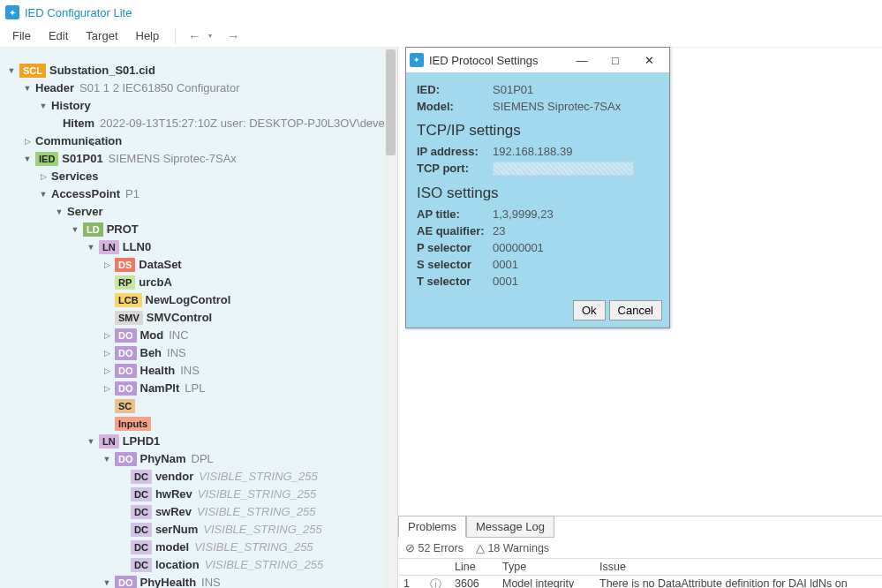 This screenshot has height=588, width=882. Describe the element at coordinates (148, 35) in the screenshot. I see `menu-help: Help` at that location.